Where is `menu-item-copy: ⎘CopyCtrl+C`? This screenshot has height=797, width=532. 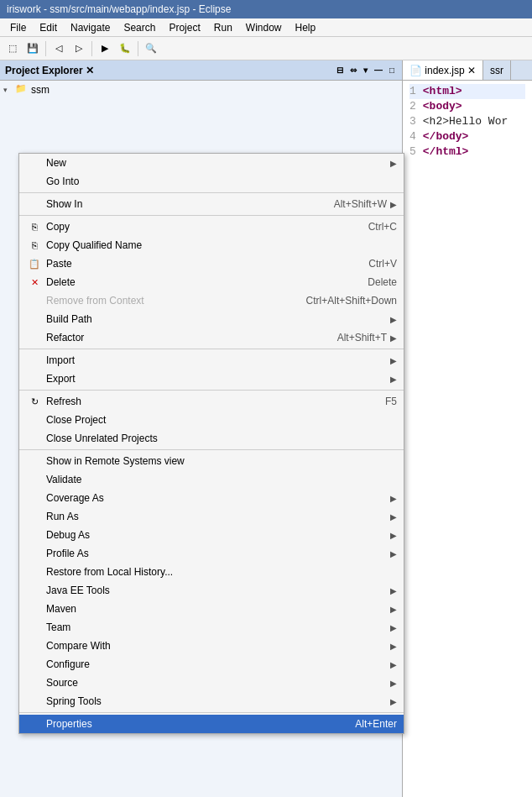 menu-item-copy: ⎘CopyCtrl+C is located at coordinates (211, 227).